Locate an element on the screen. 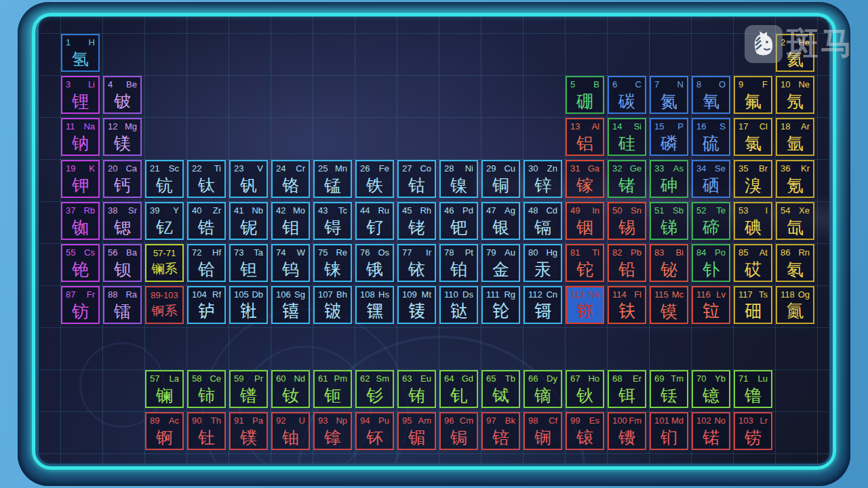 Image resolution: width=868 pixels, height=488 pixels. element-cell-O: 8O氧 is located at coordinates (711, 95).